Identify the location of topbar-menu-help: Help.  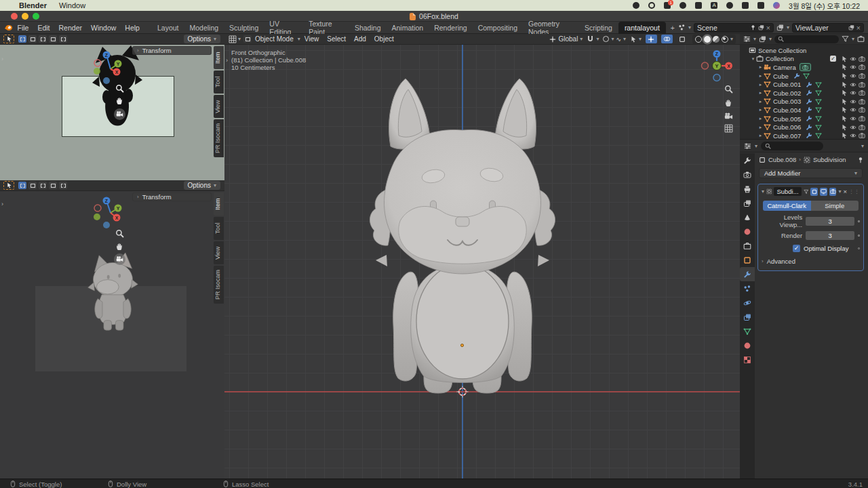
(132, 28).